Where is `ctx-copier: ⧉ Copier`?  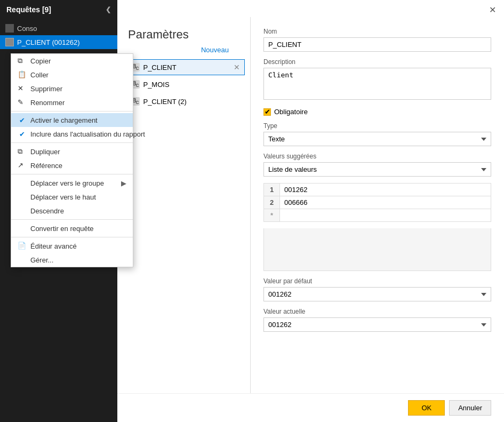 ctx-copier: ⧉ Copier is located at coordinates (72, 61).